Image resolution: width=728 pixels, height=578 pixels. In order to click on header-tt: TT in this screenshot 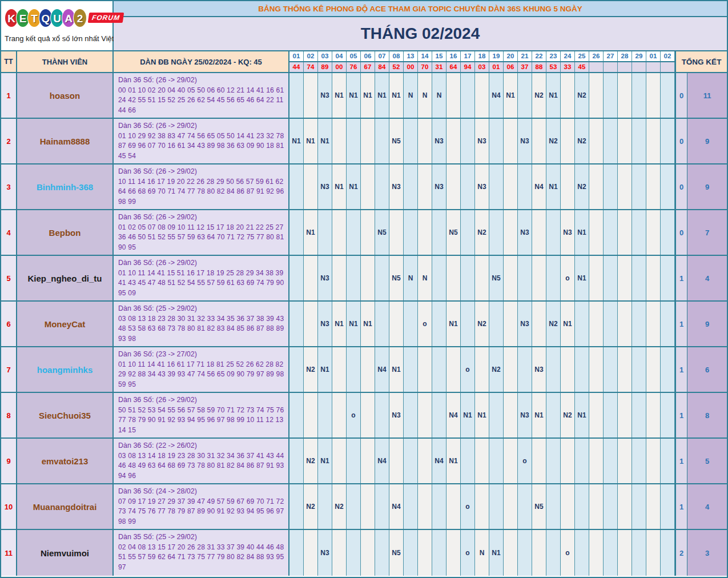, I will do `click(9, 62)`.